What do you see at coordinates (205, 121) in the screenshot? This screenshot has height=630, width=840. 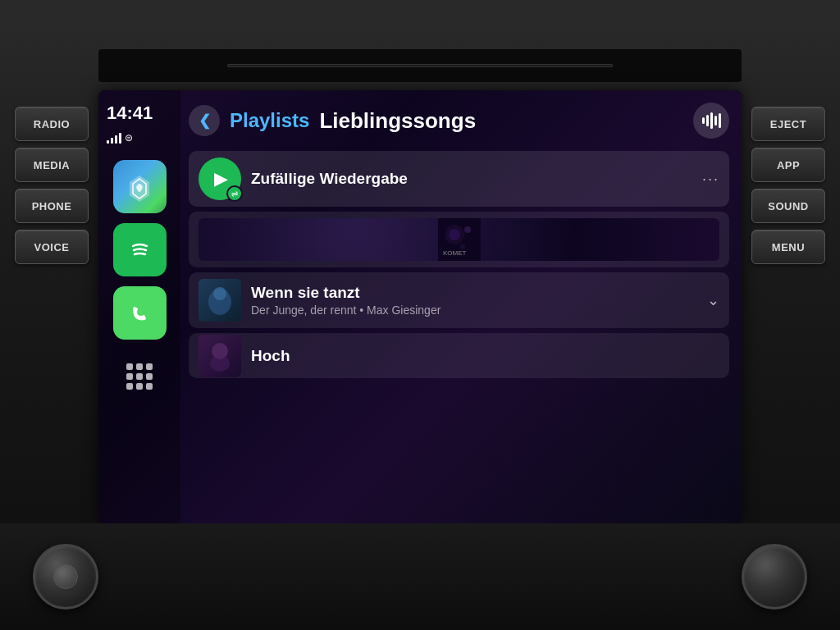 I see `back-arrow-icon: ❮` at bounding box center [205, 121].